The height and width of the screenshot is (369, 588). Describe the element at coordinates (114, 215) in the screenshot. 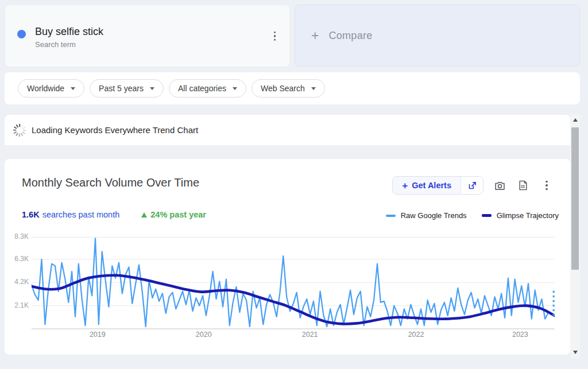

I see `volume-stats: 1.6K searches past month 24% past year` at that location.